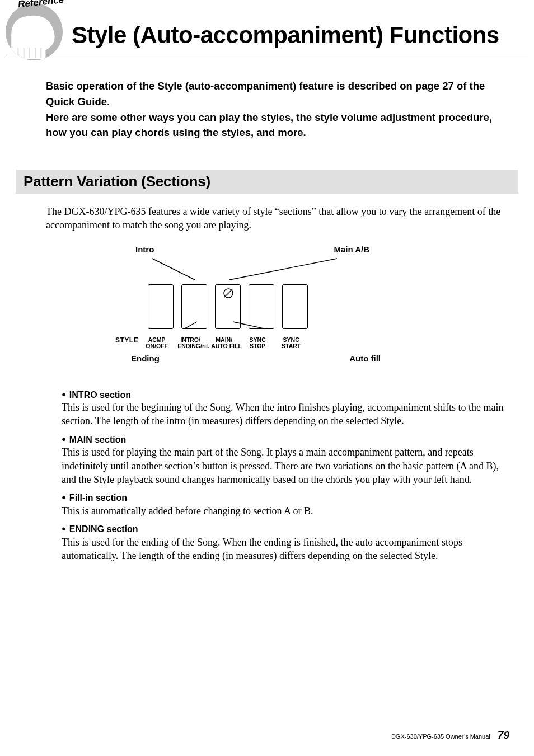  Describe the element at coordinates (352, 250) in the screenshot. I see `diagram-top-right: Main A/B` at that location.